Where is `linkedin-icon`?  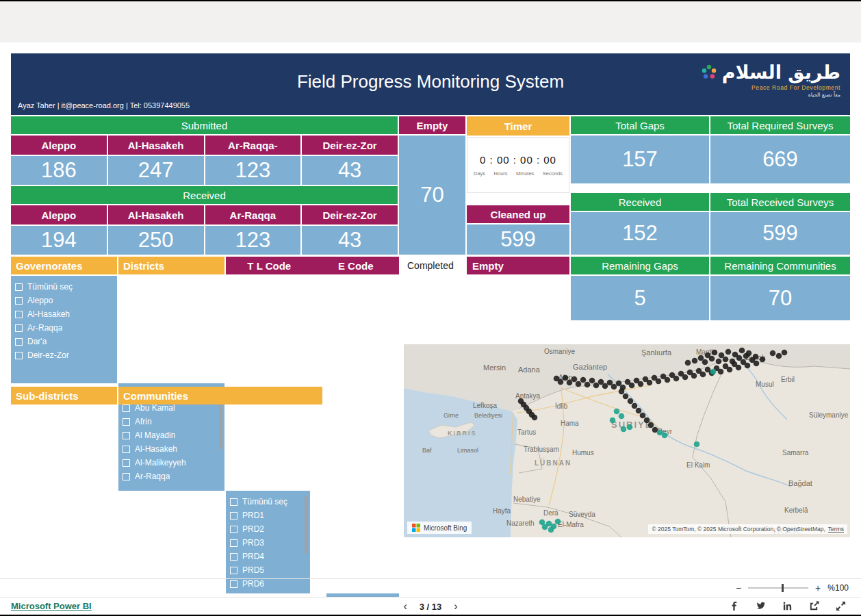 linkedin-icon is located at coordinates (787, 606).